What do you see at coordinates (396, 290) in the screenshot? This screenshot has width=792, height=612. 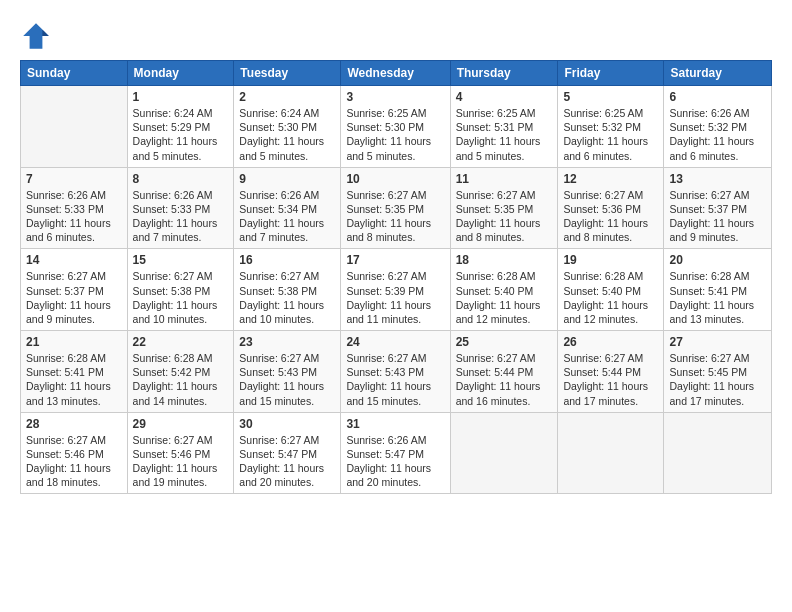 I see `day-cell: 17Sunrise: 6:27 AMSunset: 5:39 PMDayligh…` at bounding box center [396, 290].